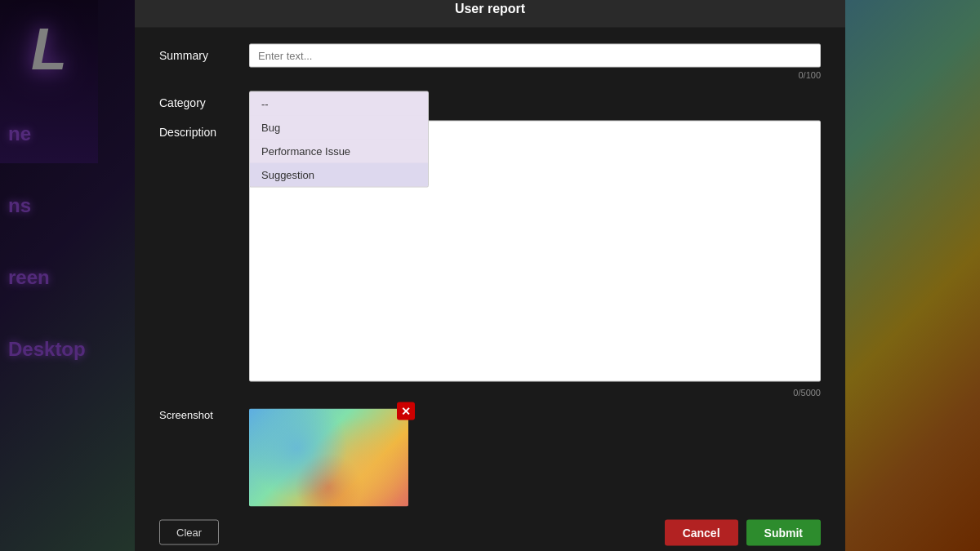 This screenshot has width=980, height=551. Describe the element at coordinates (204, 100) in the screenshot. I see `category-label: Category` at that location.